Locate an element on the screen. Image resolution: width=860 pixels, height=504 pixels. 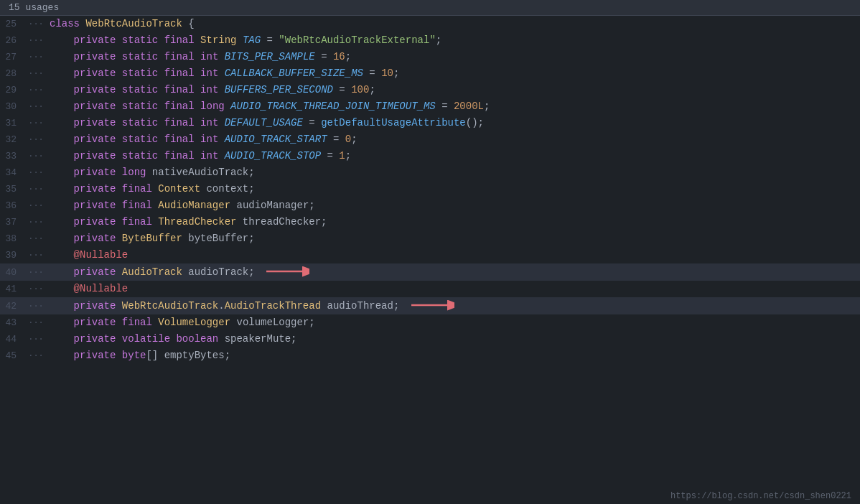
line-content: private static final long AUDIO_TRACK_TH… is located at coordinates (454, 106).